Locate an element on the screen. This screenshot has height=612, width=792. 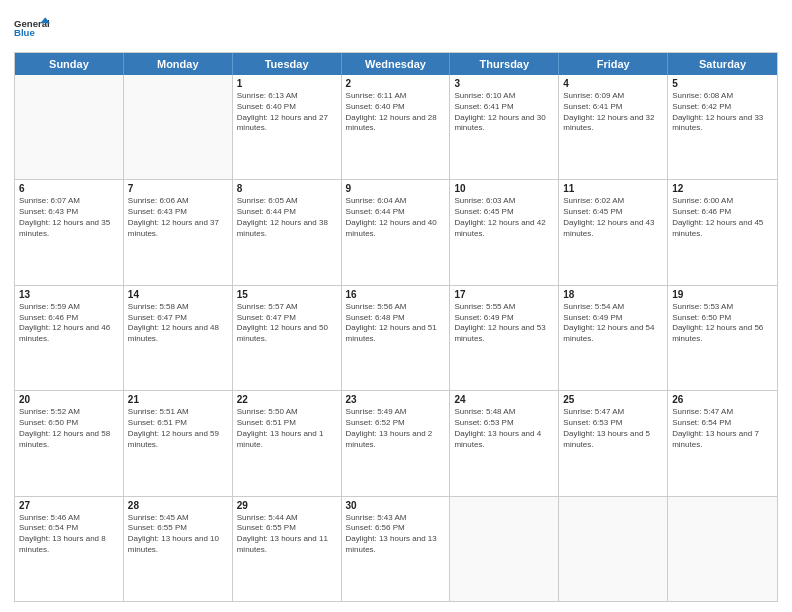
day-info: Sunrise: 5:44 AM Sunset: 6:55 PM Dayligh… is located at coordinates (287, 534).